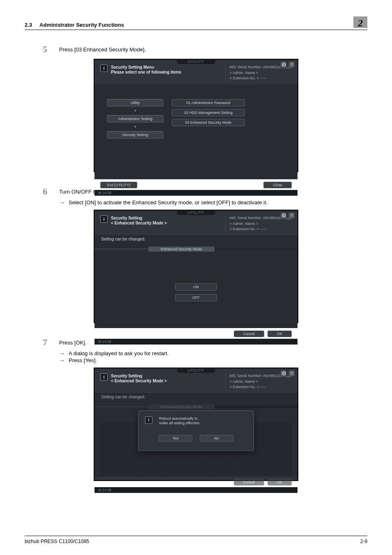 The height and width of the screenshot is (555, 392). I want to click on opt-hdd-management-button: 02 HDD Management Setting, so click(208, 113).